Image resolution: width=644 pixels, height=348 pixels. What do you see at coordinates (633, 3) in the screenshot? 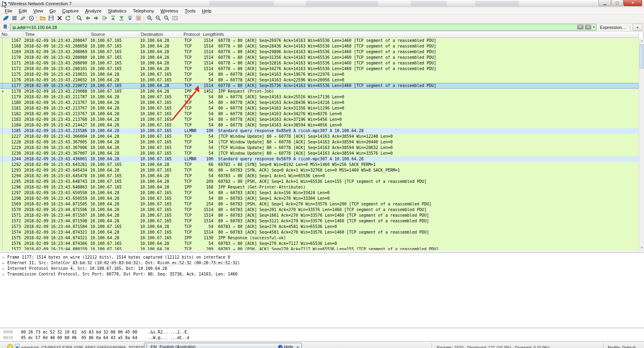
I see `close-button: ✕` at bounding box center [633, 3].